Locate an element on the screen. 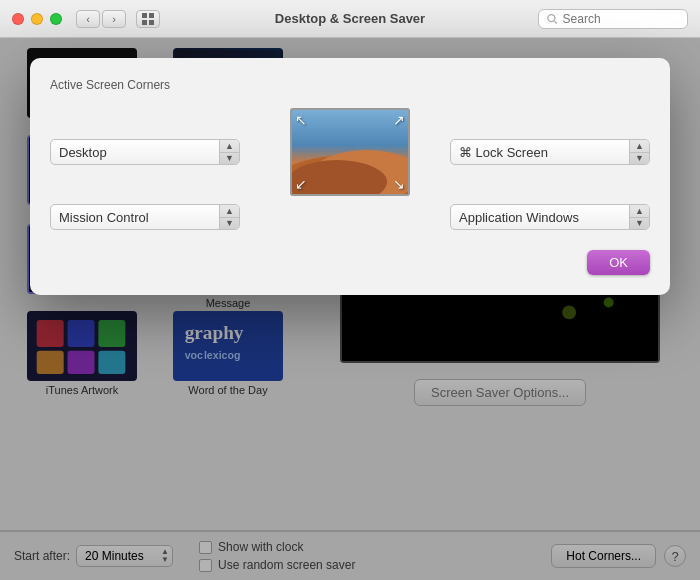 This screenshot has height=580, width=700. modal-footer: OK is located at coordinates (350, 262).